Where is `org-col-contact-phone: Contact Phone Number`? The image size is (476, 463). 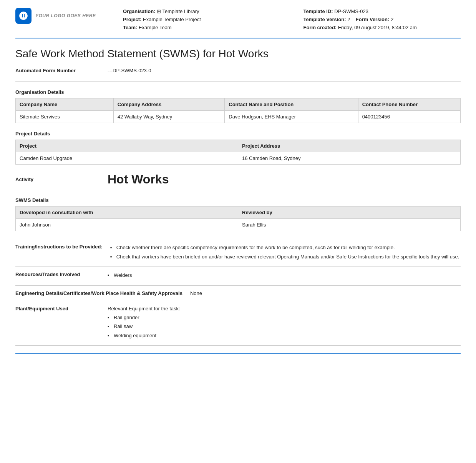 org-col-contact-phone: Contact Phone Number is located at coordinates (409, 105).